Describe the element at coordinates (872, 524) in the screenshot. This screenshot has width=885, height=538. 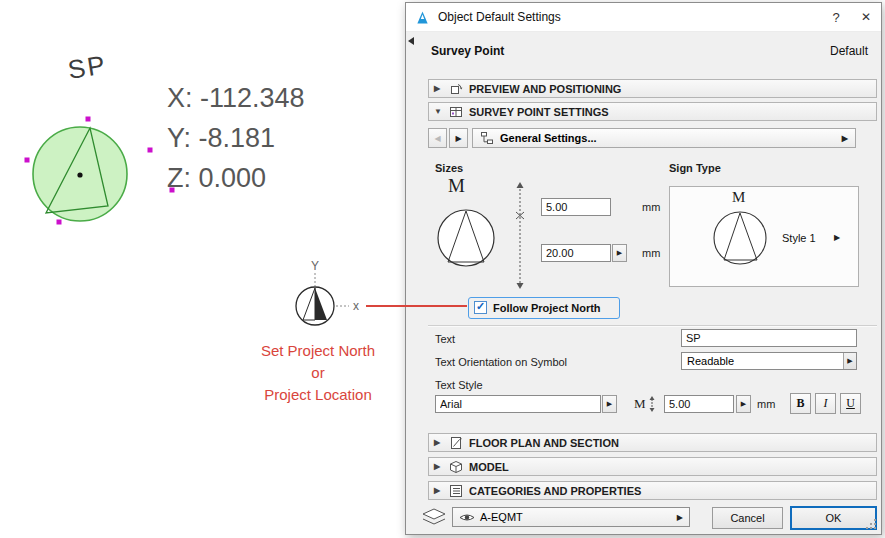
I see `resize-grip` at that location.